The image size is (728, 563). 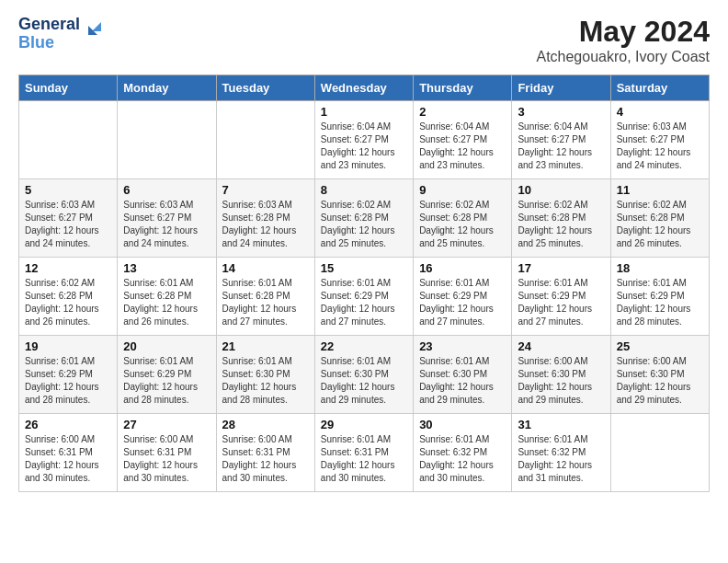 What do you see at coordinates (265, 375) in the screenshot?
I see `calendar-cell: 21Sunrise: 6:01 AMSunset: 6:30 PMDayligh…` at bounding box center [265, 375].